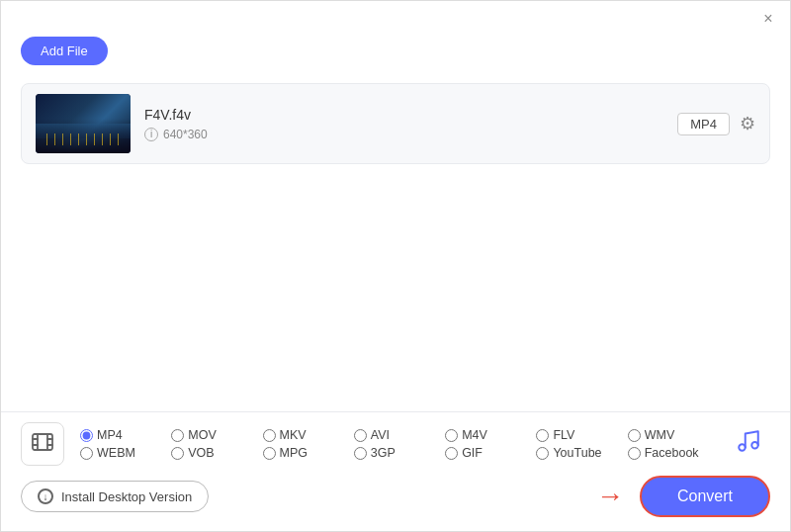  What do you see at coordinates (178, 435) in the screenshot?
I see `radio-mov` at bounding box center [178, 435].